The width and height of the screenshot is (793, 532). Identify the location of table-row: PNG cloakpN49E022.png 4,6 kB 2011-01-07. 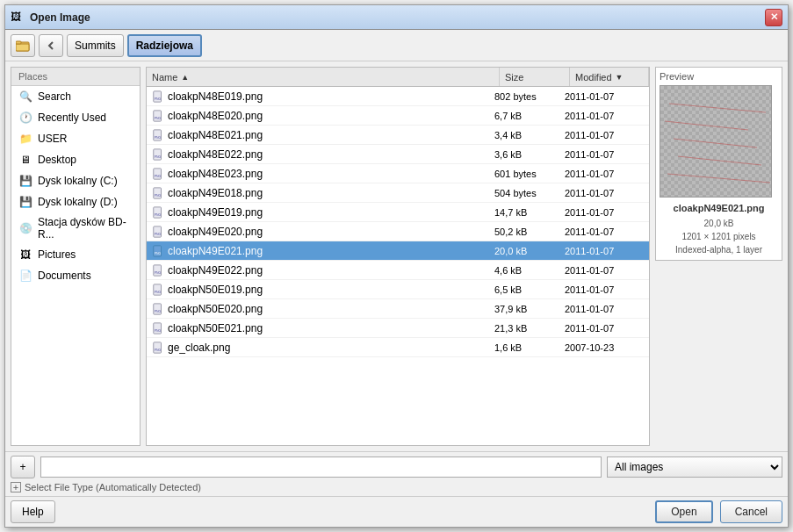
(398, 270).